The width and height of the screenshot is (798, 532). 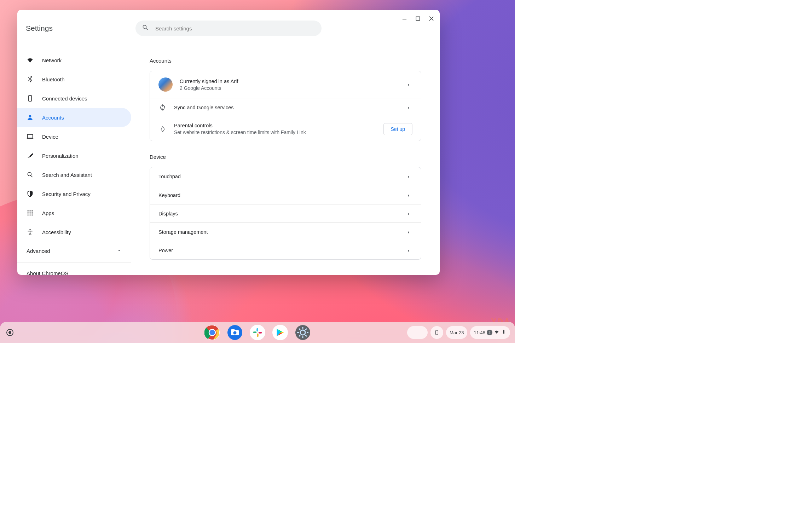 What do you see at coordinates (437, 332) in the screenshot?
I see `phone-hub-button` at bounding box center [437, 332].